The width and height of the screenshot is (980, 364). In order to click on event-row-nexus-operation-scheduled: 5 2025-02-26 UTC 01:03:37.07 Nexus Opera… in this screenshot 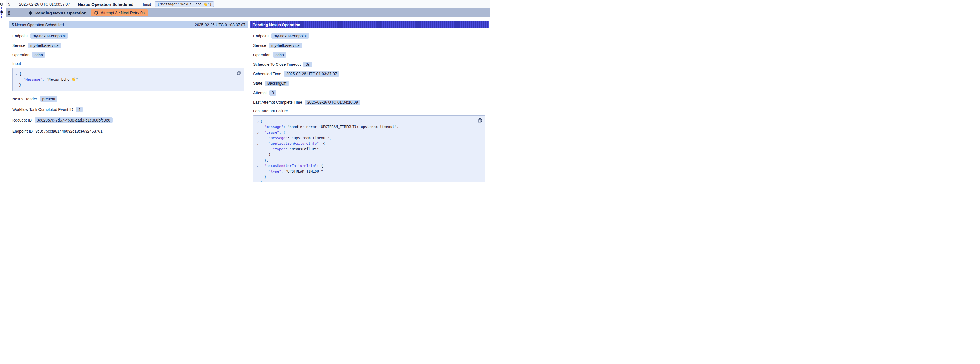, I will do `click(248, 4)`.